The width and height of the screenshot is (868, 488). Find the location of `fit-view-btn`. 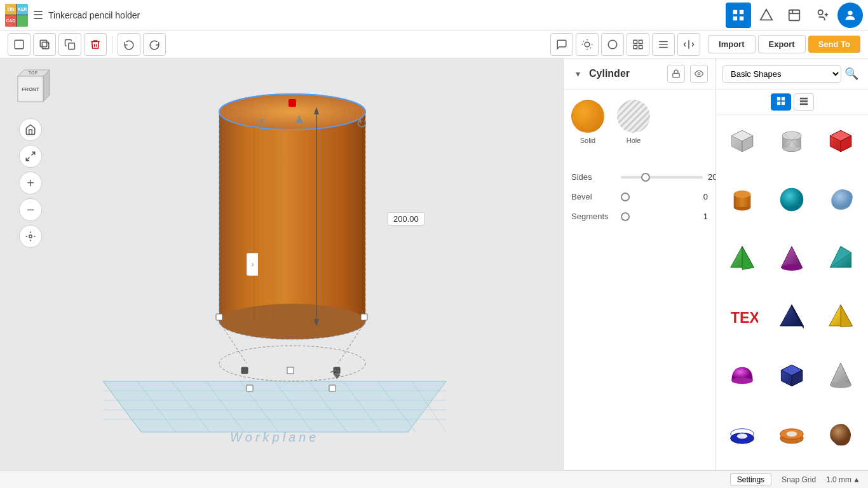

fit-view-btn is located at coordinates (31, 156).